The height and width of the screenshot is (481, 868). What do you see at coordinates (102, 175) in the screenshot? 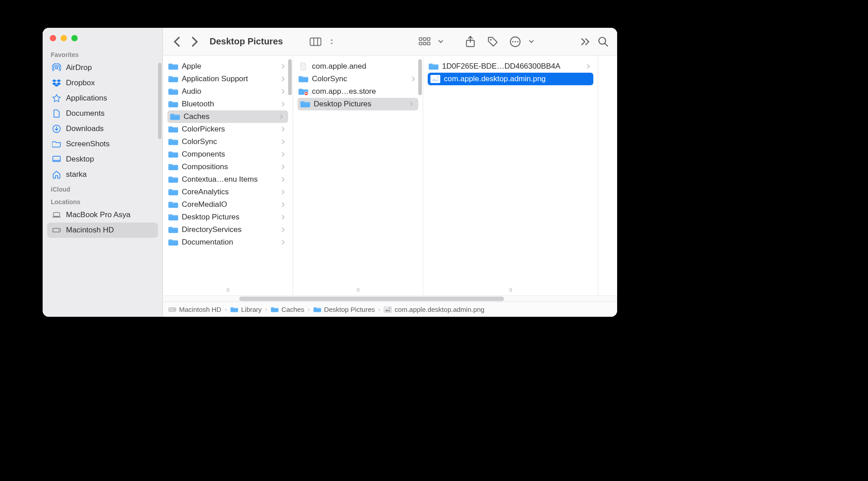
I see `sidebar-item-starka: starka` at bounding box center [102, 175].